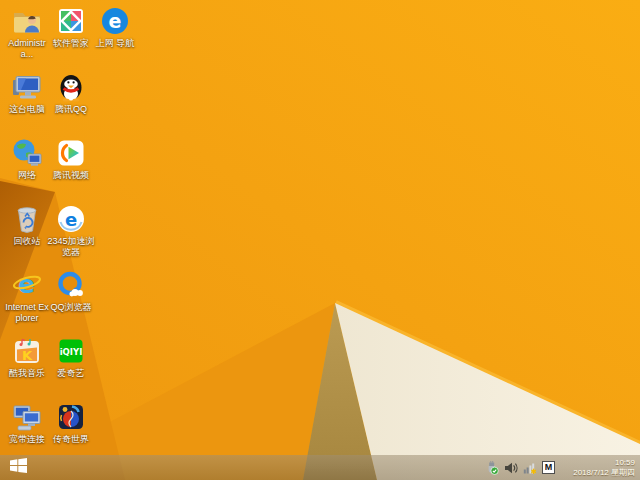 The image size is (640, 480). Describe the element at coordinates (71, 159) in the screenshot. I see `desktop-icon-tencent-video: 腾讯视频` at that location.